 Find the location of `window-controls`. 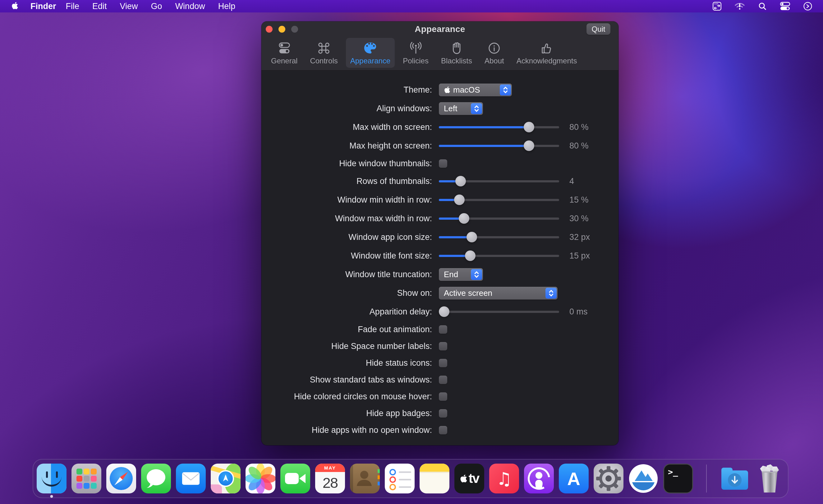

window-controls is located at coordinates (282, 29).